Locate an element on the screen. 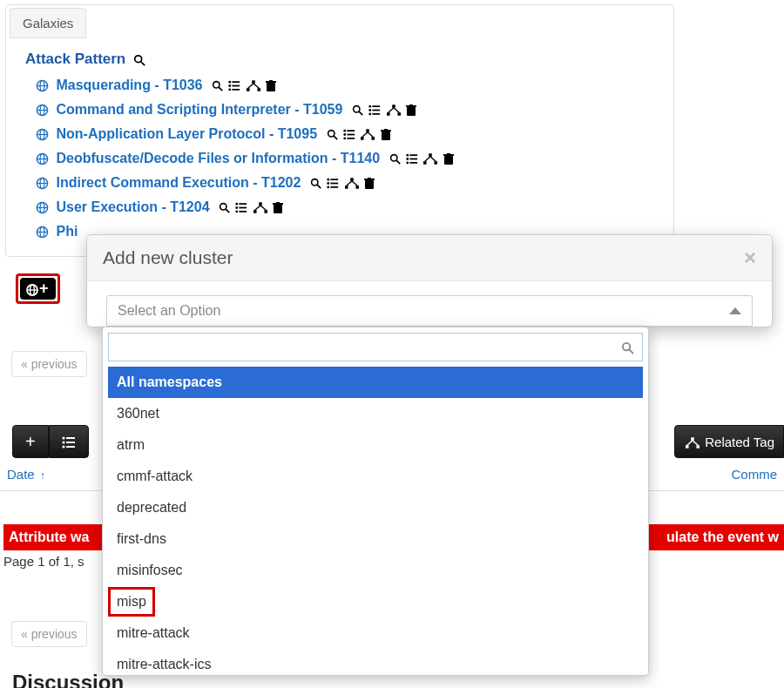 This screenshot has width=784, height=688. related-tags-button: Related Tag is located at coordinates (729, 442).